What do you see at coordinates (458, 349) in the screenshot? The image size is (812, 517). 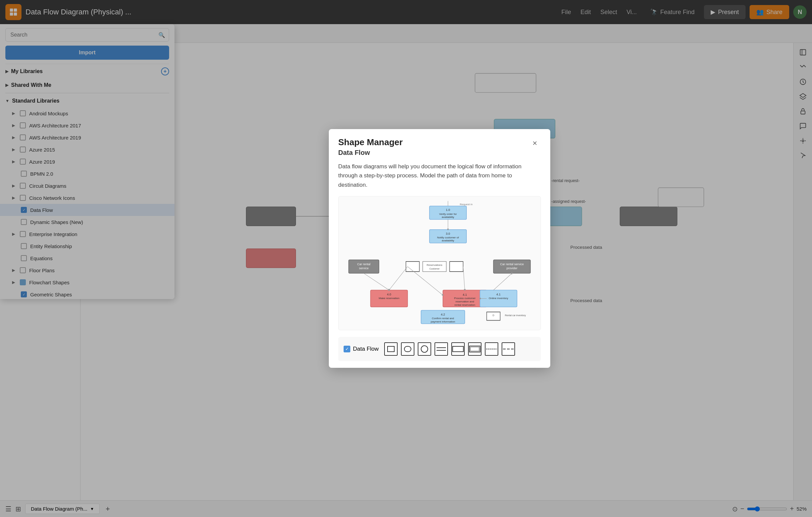 I see `shape-icon-wide-rect` at bounding box center [458, 349].